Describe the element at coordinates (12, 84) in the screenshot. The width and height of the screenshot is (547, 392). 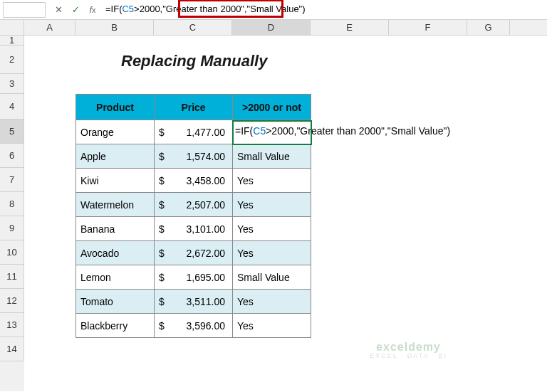
I see `row-header-3: 3` at that location.